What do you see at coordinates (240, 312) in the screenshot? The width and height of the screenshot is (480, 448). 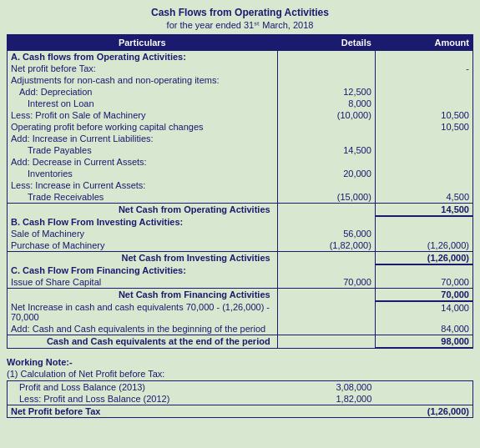 I see `table-row: Net Increase in cash and cash equivalent…` at bounding box center [240, 312].